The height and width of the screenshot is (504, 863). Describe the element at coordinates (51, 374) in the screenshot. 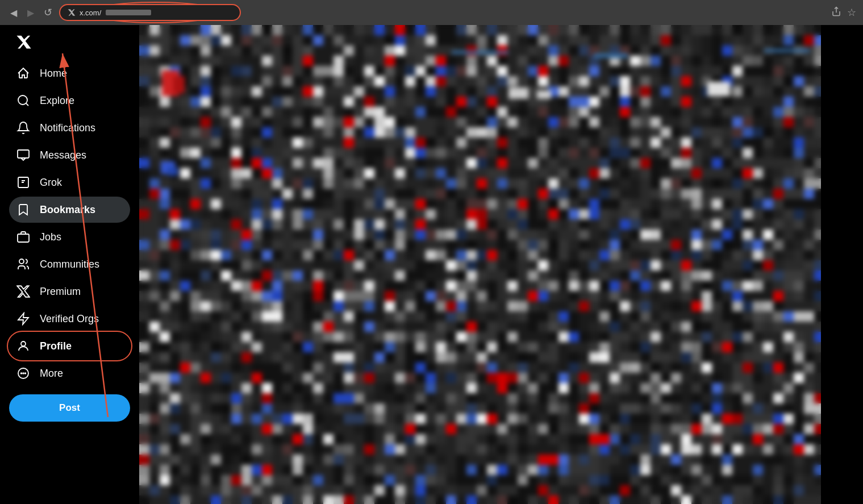

I see `more-label: More` at that location.